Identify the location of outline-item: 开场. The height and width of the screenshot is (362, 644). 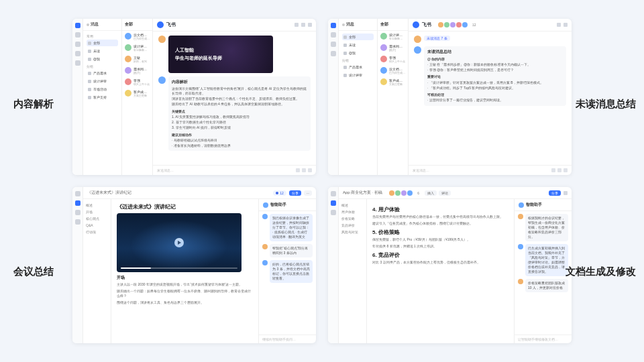
(97, 212).